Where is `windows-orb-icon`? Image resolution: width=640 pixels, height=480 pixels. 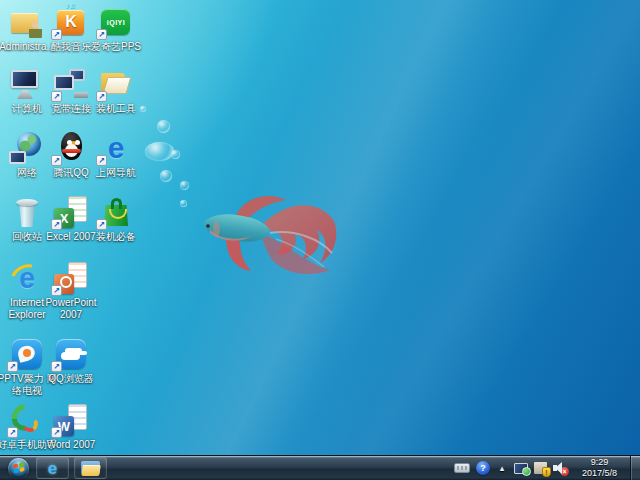
windows-orb-icon is located at coordinates (18, 468).